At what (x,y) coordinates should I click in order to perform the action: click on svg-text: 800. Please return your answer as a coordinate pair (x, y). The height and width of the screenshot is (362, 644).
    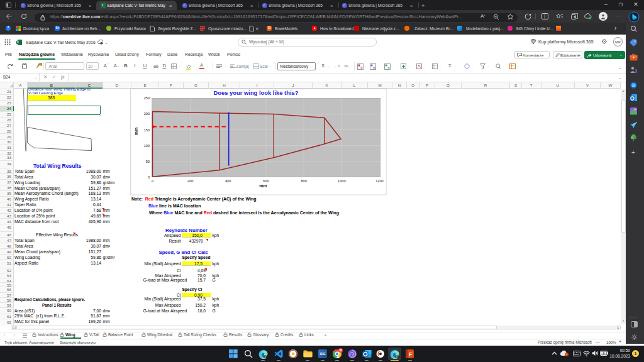
    Looking at the image, I should click on (303, 181).